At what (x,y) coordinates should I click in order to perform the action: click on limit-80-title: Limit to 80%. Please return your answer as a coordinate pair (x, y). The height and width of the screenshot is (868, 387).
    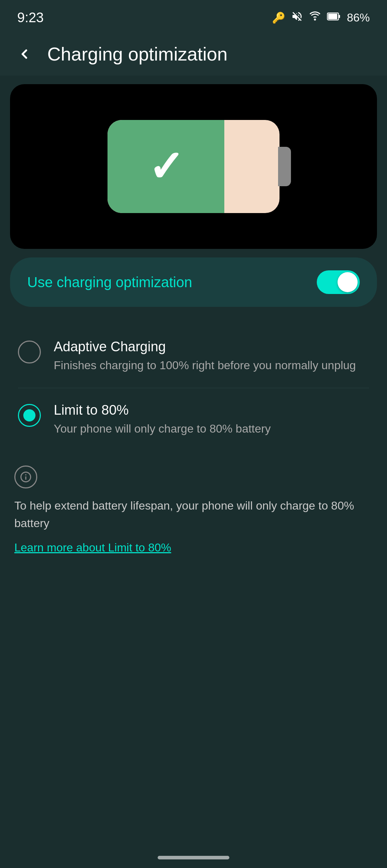
    Looking at the image, I should click on (211, 410).